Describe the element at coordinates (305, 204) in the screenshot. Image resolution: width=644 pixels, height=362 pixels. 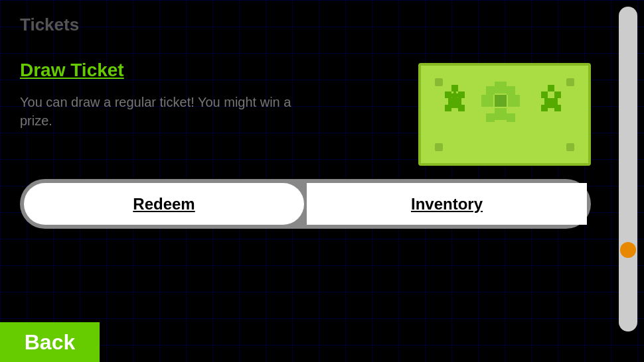
I see `buttons-container: Redeem Inventory` at that location.